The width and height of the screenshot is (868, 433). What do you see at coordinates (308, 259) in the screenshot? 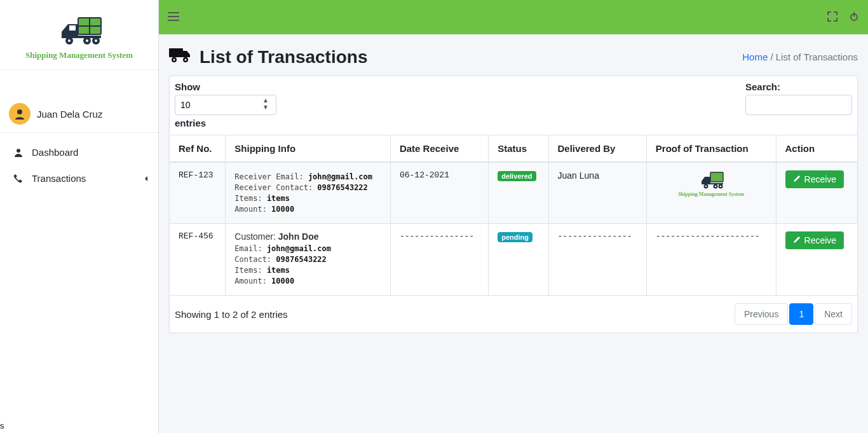
I see `cell-shipping: Customer: John Doe Email: john@gmail.com…` at bounding box center [308, 259].